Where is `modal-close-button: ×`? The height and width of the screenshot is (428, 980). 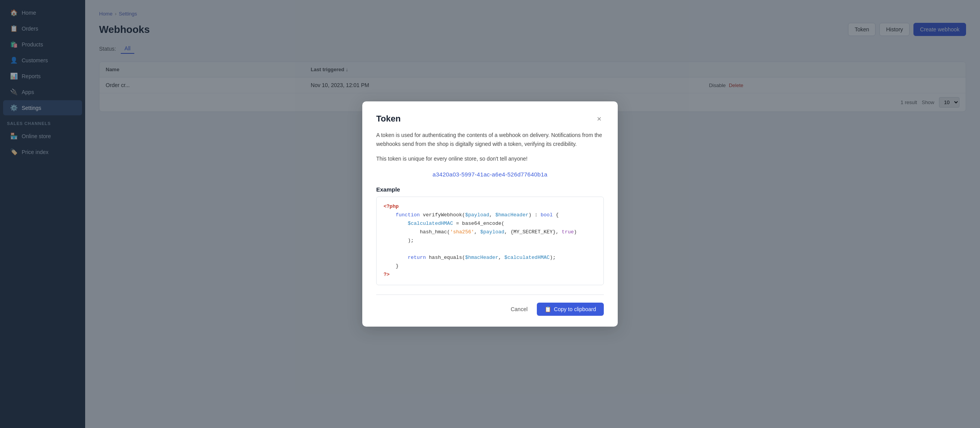 modal-close-button: × is located at coordinates (599, 119).